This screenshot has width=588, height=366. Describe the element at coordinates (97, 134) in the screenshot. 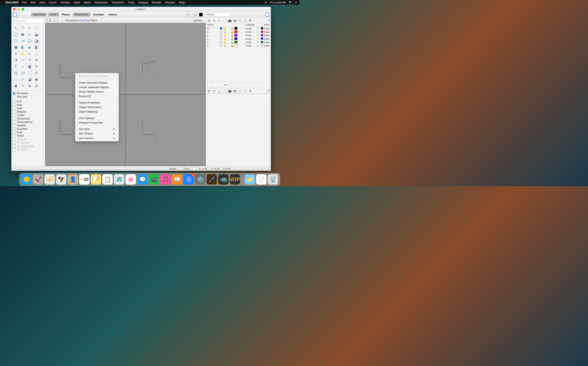

I see `ctx-set-cplane: Set CPlane▶` at that location.